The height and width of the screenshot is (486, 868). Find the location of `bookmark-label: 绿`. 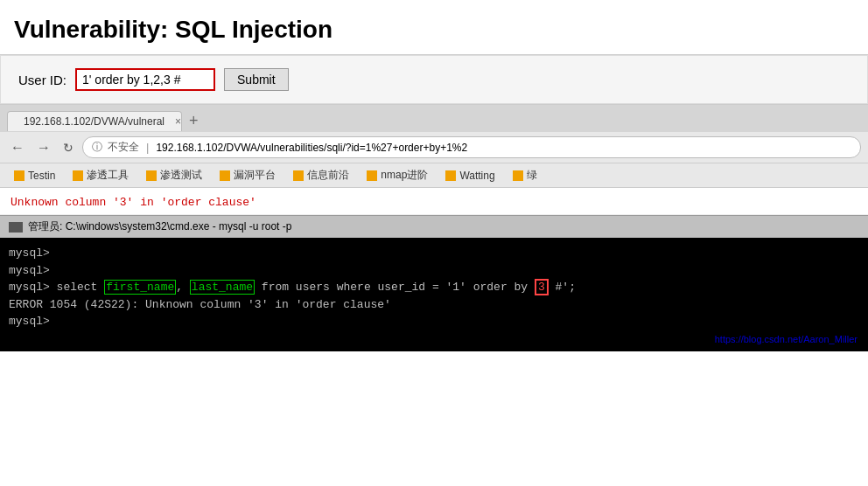

bookmark-label: 绿 is located at coordinates (532, 175).